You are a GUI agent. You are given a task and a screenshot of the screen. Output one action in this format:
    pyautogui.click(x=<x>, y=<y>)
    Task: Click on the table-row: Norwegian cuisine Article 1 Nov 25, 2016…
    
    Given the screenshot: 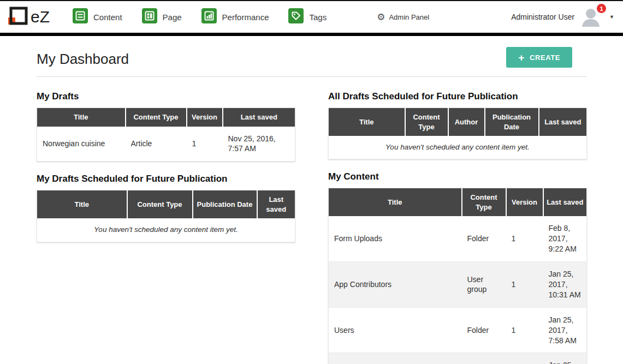 What is the action you would take?
    pyautogui.click(x=166, y=144)
    